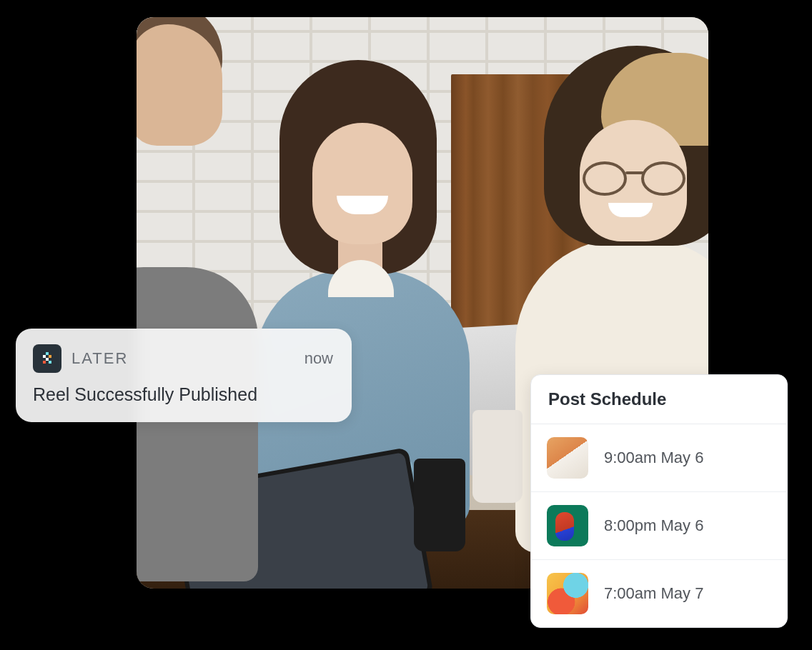 The image size is (812, 650). What do you see at coordinates (659, 400) in the screenshot?
I see `schedule-title: Post Schedule` at bounding box center [659, 400].